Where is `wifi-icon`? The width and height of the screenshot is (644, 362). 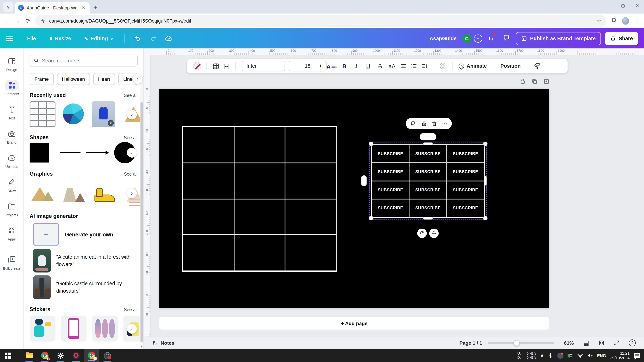
wifi-icon is located at coordinates (580, 356).